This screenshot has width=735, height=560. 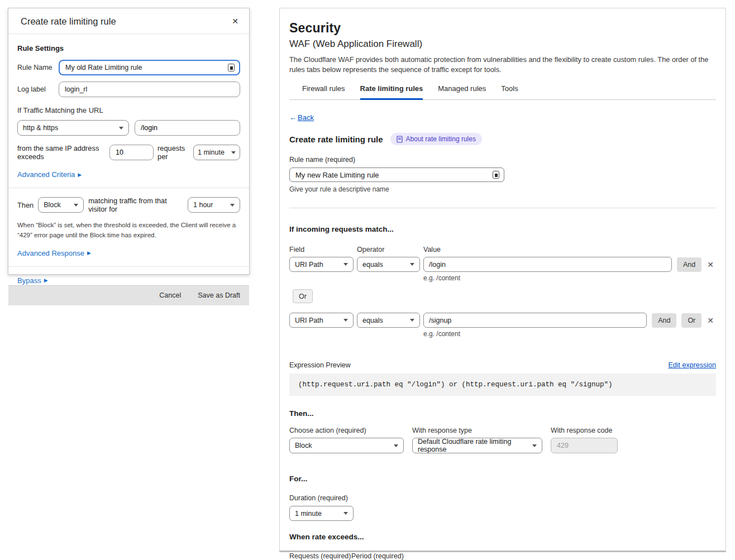 What do you see at coordinates (309, 320) in the screenshot?
I see `field-select-value: URI Path` at bounding box center [309, 320].